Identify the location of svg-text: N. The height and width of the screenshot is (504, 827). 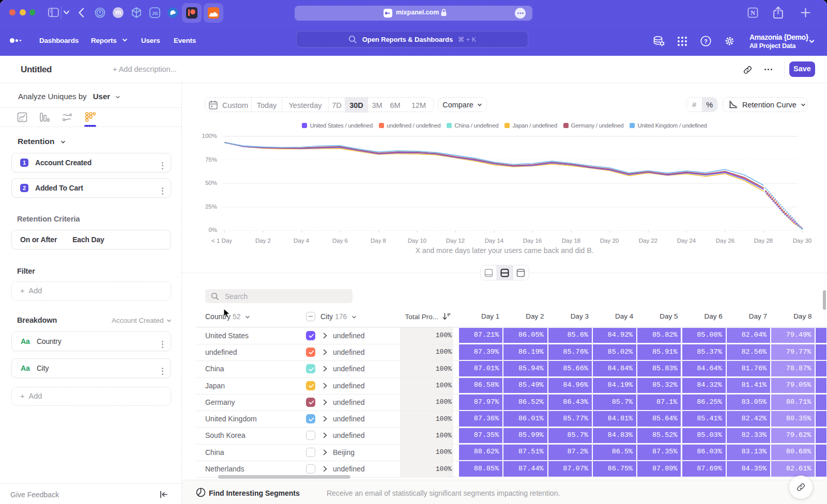
(753, 13).